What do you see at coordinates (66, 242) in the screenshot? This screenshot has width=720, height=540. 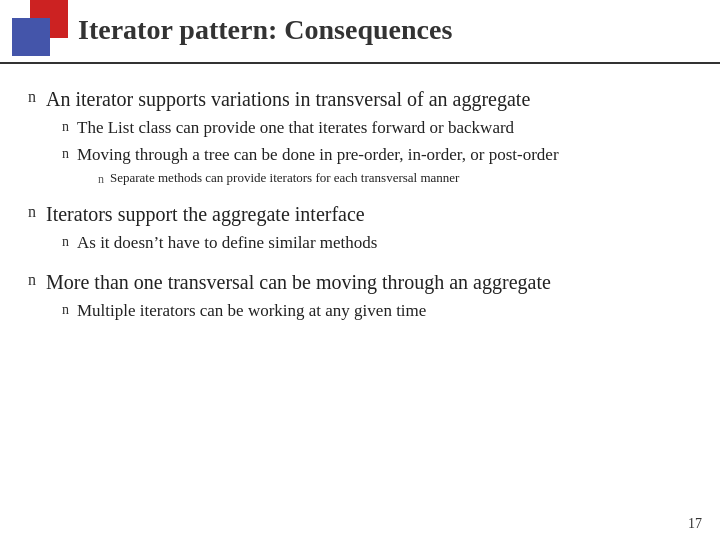 I see `bullet-2-1-marker: n` at bounding box center [66, 242].